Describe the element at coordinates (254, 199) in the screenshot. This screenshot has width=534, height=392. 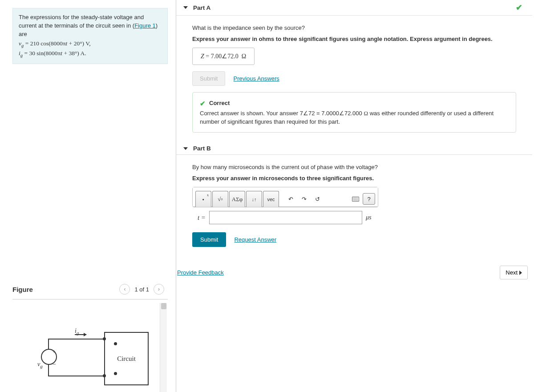
I see `subscript-button: ↓↑` at that location.